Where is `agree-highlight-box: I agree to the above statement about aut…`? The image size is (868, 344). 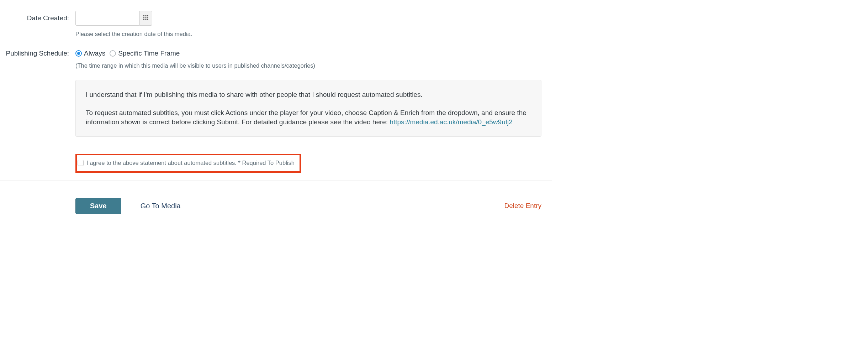 agree-highlight-box: I agree to the above statement about aut… is located at coordinates (188, 163).